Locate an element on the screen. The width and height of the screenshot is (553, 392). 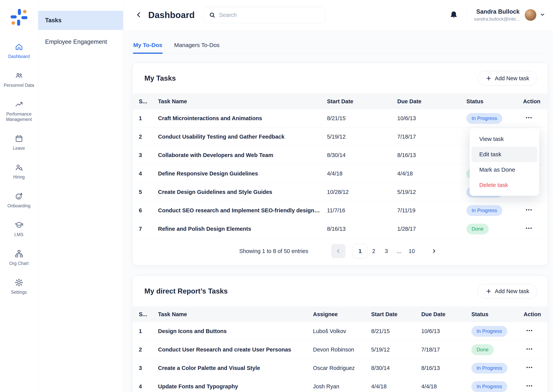
status-badge: Done is located at coordinates (477, 229).